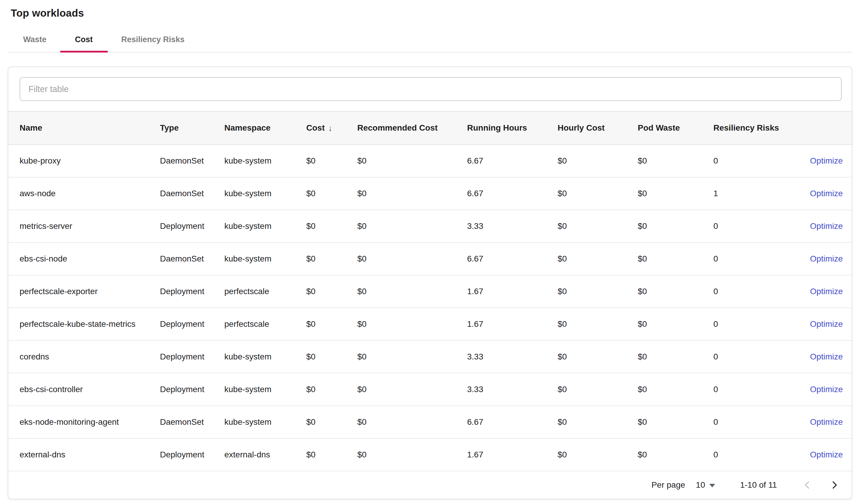 The width and height of the screenshot is (860, 504). Describe the element at coordinates (431, 89) in the screenshot. I see `filter-input` at that location.